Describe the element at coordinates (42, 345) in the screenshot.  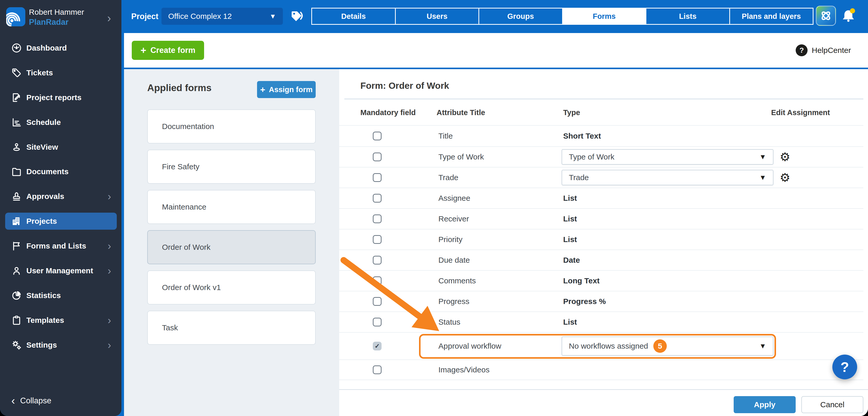
I see `sidebar-item-label: Settings` at that location.